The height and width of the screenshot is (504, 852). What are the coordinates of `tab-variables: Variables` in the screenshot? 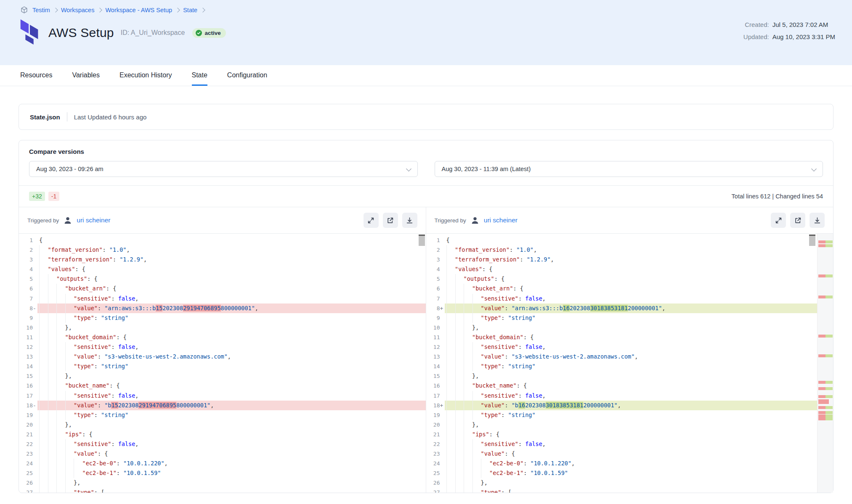 It's located at (86, 76).